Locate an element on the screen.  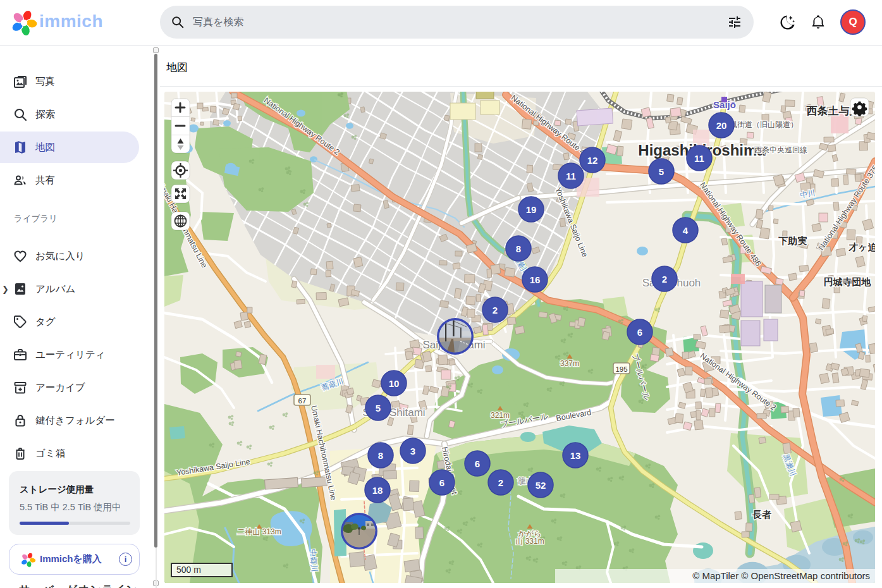
svg-text: 18 is located at coordinates (378, 491).